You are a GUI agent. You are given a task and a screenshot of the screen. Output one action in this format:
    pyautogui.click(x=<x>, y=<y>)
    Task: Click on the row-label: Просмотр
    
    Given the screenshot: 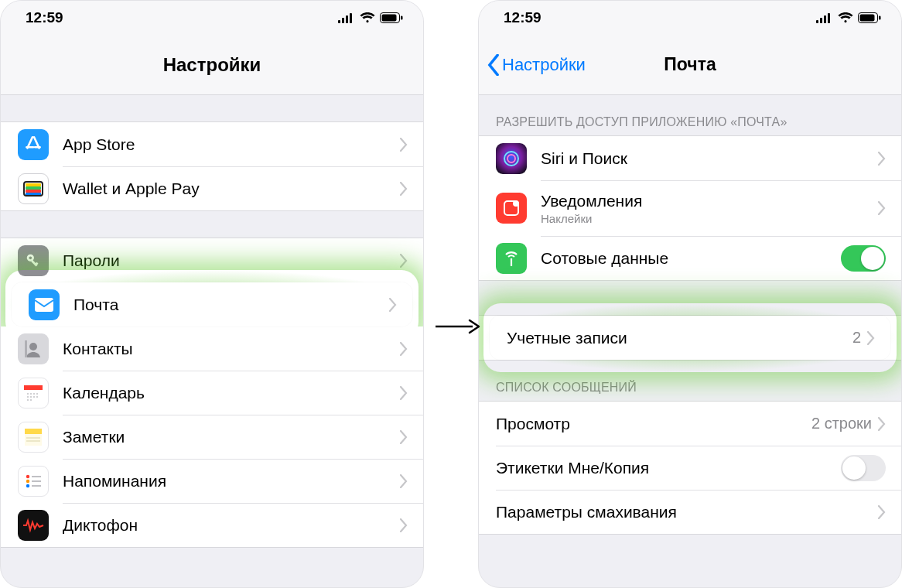 What is the action you would take?
    pyautogui.click(x=654, y=424)
    